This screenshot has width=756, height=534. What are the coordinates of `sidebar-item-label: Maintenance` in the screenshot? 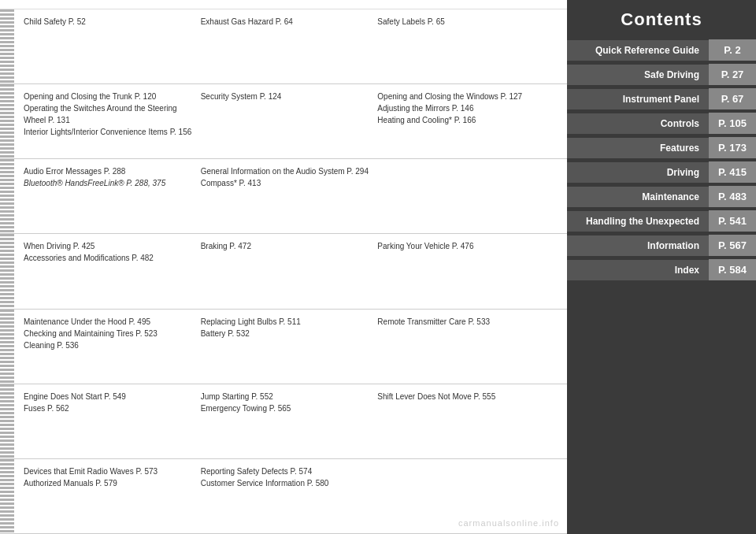 It's located at (638, 197).